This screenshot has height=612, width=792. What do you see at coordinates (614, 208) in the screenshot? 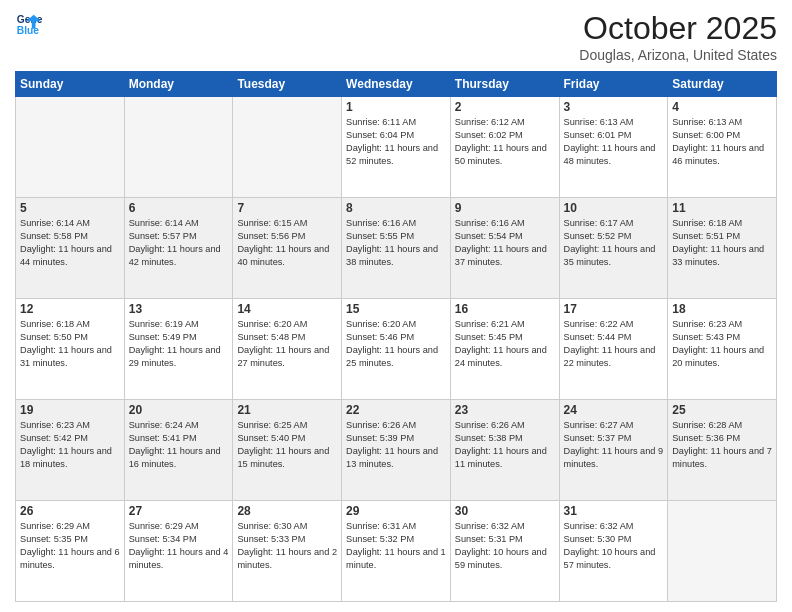
I see `day-number: 10` at bounding box center [614, 208].